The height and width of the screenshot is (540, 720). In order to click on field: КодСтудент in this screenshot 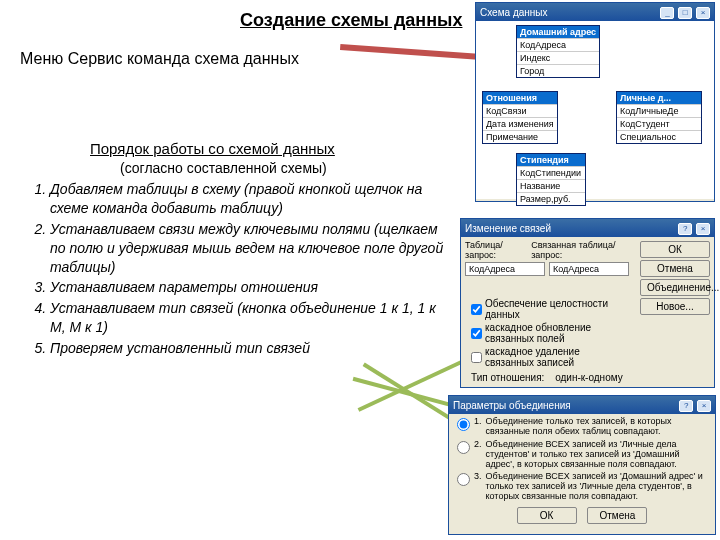, I will do `click(659, 124)`.